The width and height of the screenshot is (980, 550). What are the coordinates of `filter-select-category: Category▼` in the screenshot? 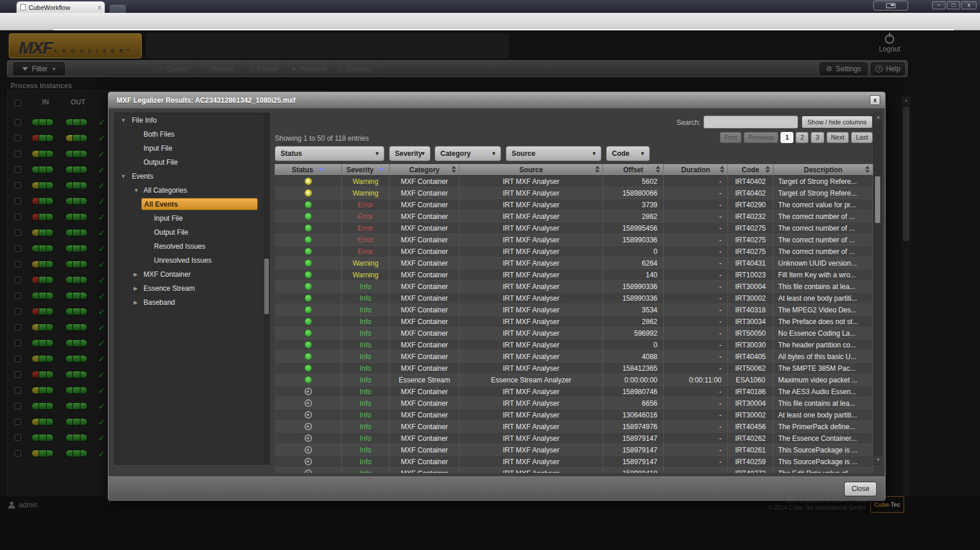 It's located at (468, 154).